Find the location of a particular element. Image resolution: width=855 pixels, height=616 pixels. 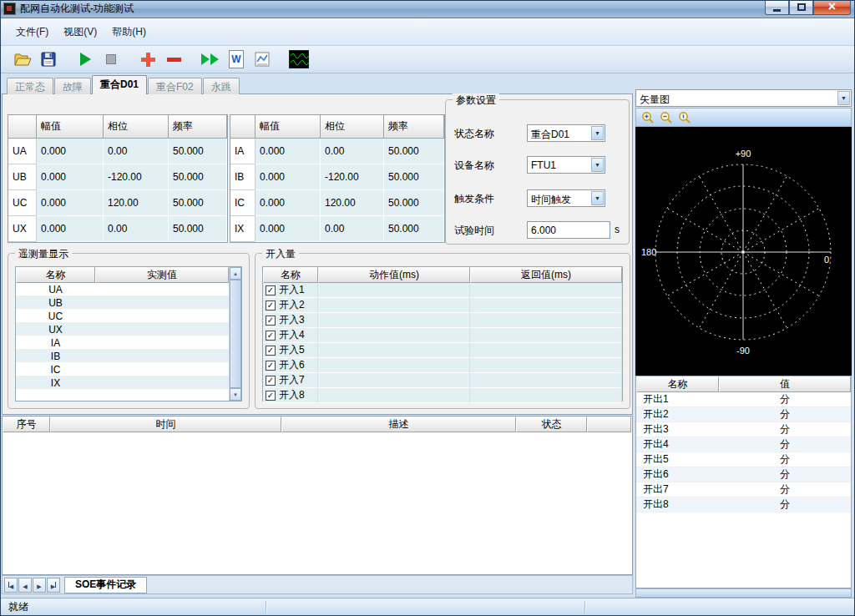

test-time-input: 6.000 is located at coordinates (569, 230).